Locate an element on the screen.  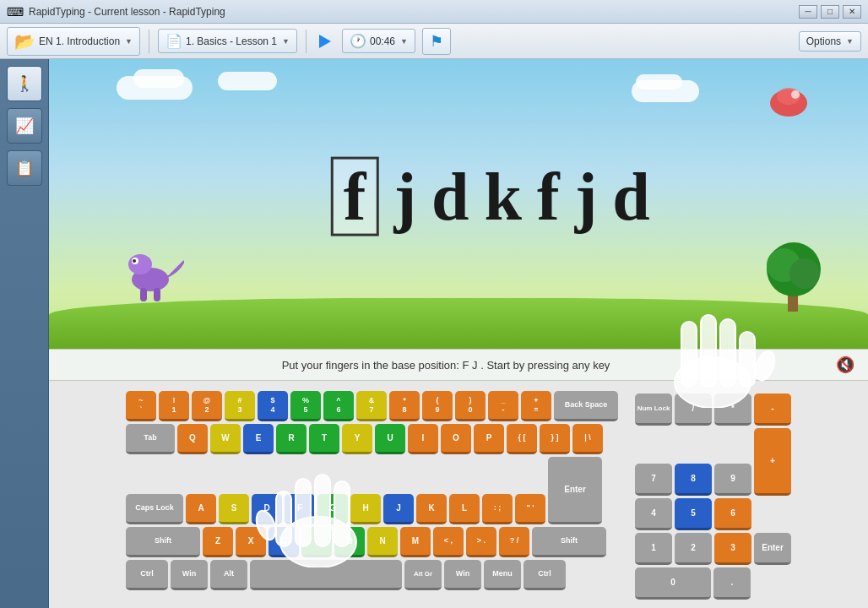
key-numenter: Enter is located at coordinates (773, 549).